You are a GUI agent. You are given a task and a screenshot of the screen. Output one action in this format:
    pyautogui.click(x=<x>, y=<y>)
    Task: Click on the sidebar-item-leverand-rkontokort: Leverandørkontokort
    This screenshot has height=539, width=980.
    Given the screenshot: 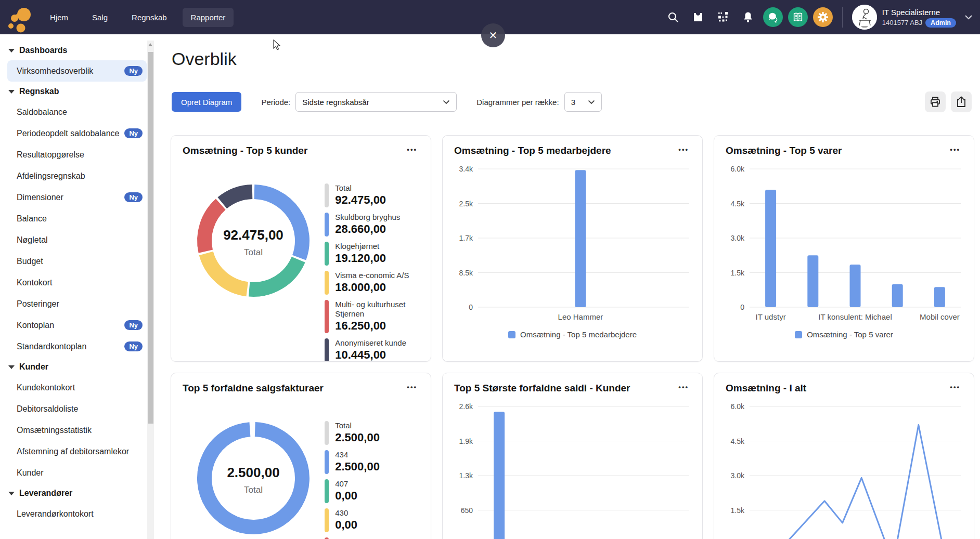 What is the action you would take?
    pyautogui.click(x=77, y=514)
    